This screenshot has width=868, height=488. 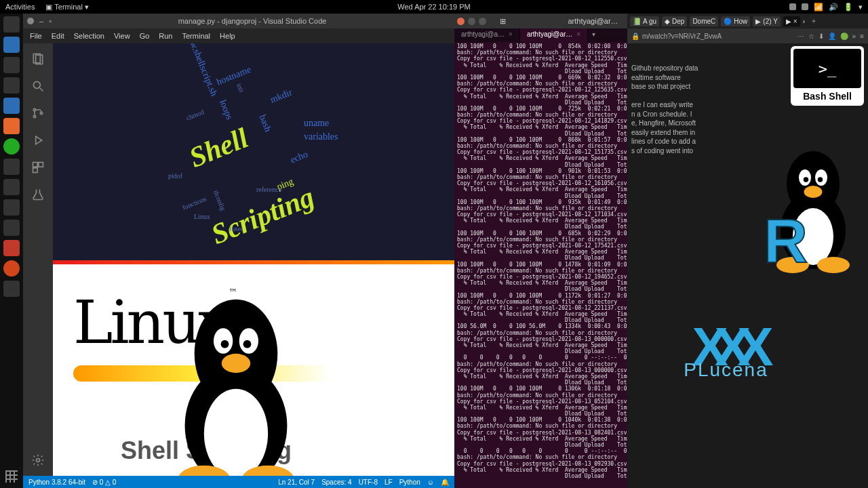 I want to click on test-icon, so click(x=38, y=195).